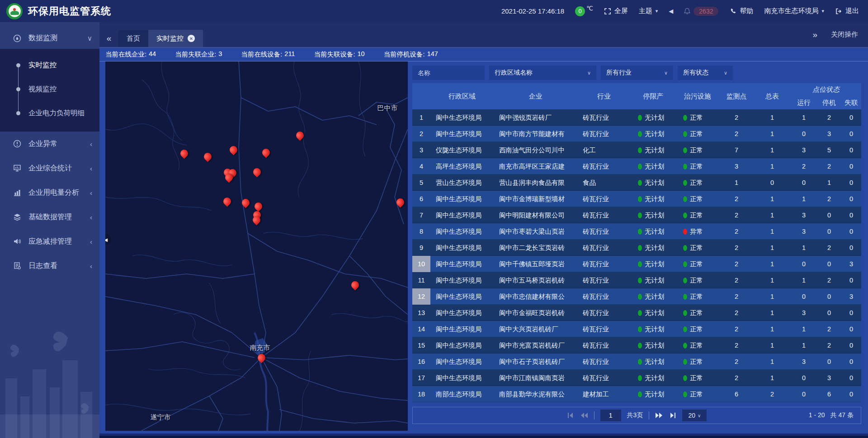 Image resolution: width=868 pixels, height=438 pixels. What do you see at coordinates (637, 264) in the screenshot?
I see `table-row: 10 阆中生态环境局 阆中千佛镇五郎垭页岩 砖瓦行业 无计划 正常 2 1 0 …` at bounding box center [637, 264].